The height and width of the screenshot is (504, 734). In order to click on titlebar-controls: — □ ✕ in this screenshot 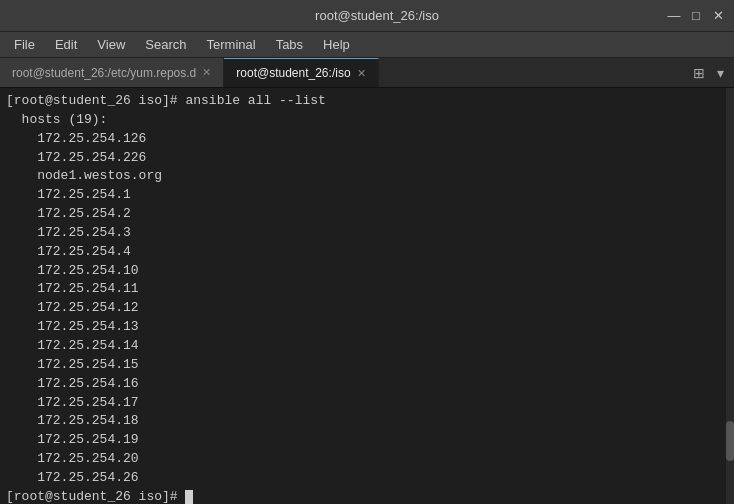, I will do `click(696, 16)`.